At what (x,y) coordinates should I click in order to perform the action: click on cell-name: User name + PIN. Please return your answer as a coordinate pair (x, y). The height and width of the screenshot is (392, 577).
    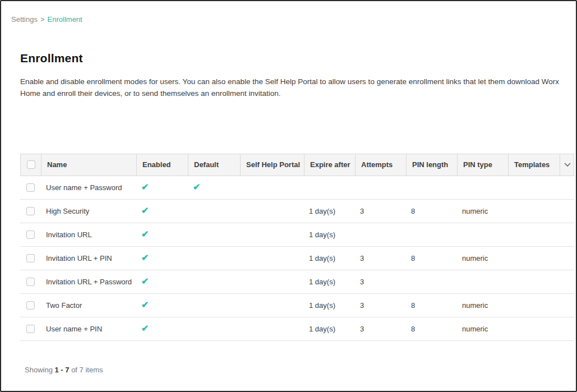
    Looking at the image, I should click on (88, 329).